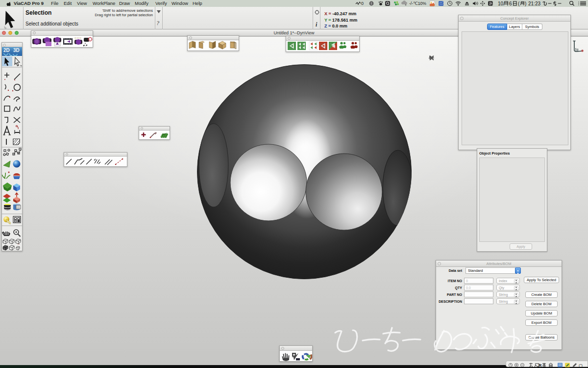 The height and width of the screenshot is (368, 588). I want to click on svg-text: 3D, so click(17, 50).